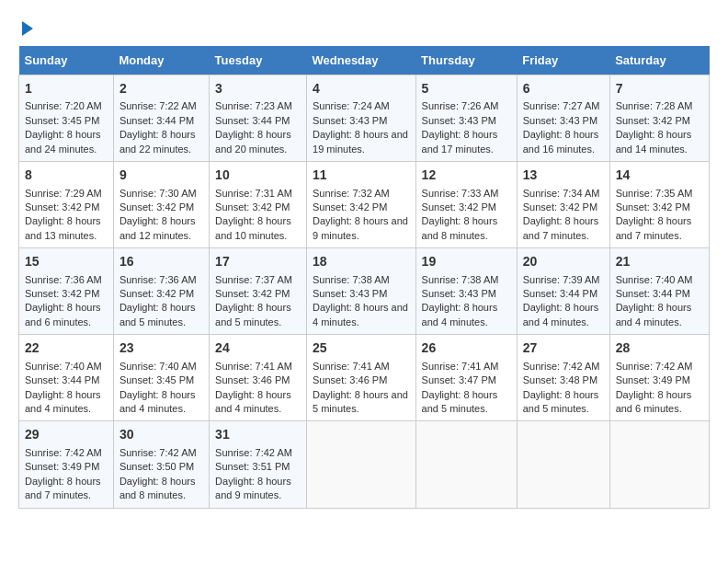 Image resolution: width=728 pixels, height=563 pixels. Describe the element at coordinates (466, 378) in the screenshot. I see `calendar-cell: 26Sunrise: 7:41 AM Sunset: 3:47 PM Dayli…` at that location.